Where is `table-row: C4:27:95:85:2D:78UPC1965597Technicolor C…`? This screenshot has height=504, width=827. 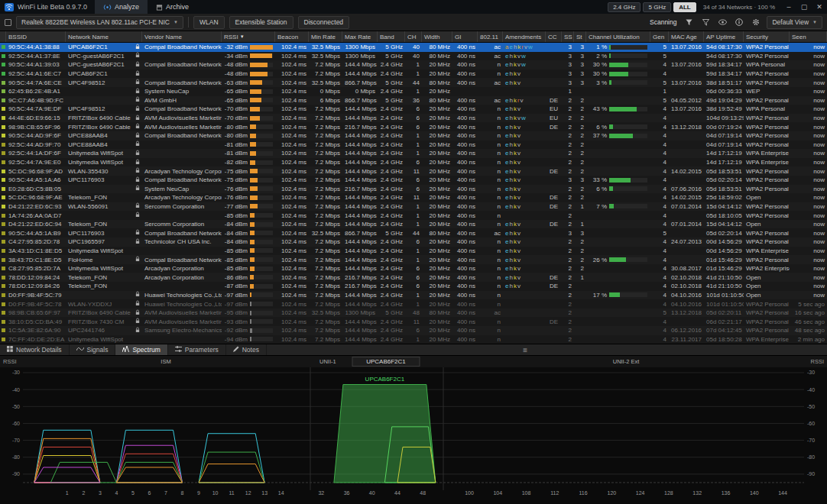
table-row: C4:27:95:85:2D:78UPC1965597Technicolor C… is located at coordinates (414, 242).